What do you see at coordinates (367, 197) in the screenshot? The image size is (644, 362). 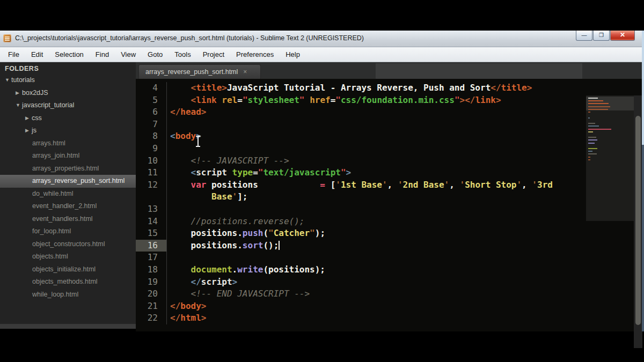 I see `code-line: Base'];` at bounding box center [367, 197].